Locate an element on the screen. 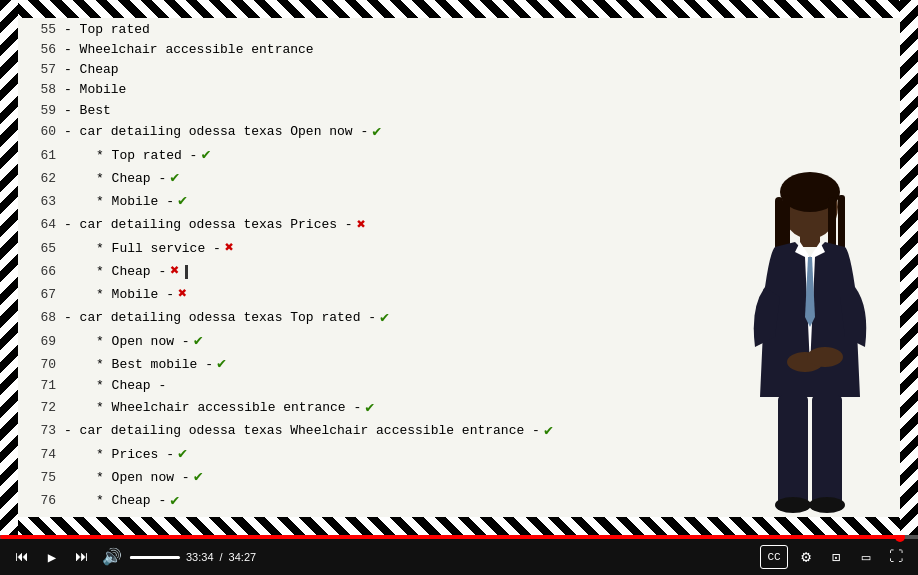 This screenshot has width=918, height=575. time-display: 33:34 is located at coordinates (200, 557).